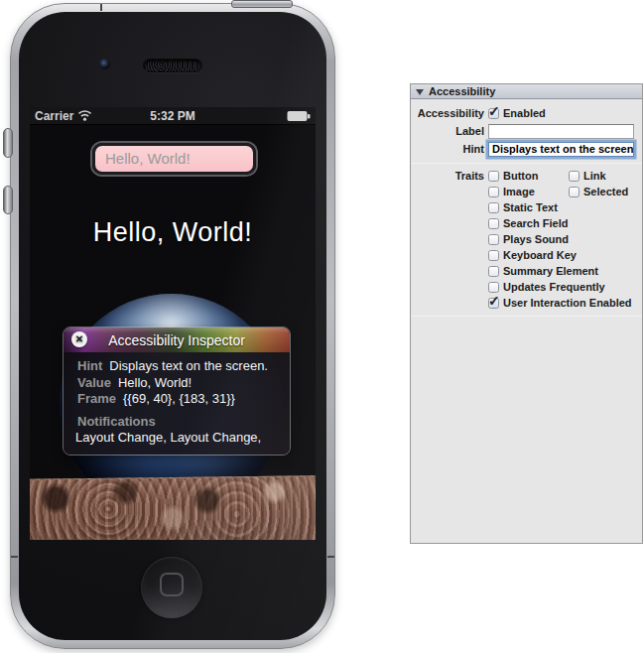  I want to click on trait-row: Summary Element, so click(526, 271).